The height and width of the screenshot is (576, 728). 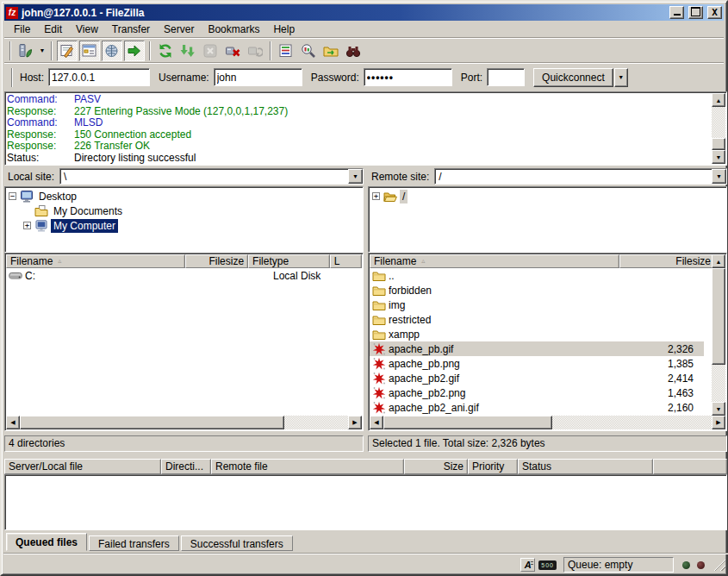 What do you see at coordinates (719, 122) in the screenshot?
I see `log-scroll-track` at bounding box center [719, 122].